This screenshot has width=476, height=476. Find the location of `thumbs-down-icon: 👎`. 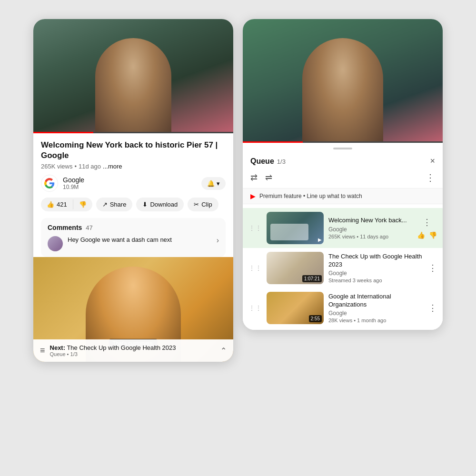

thumbs-down-icon: 👎 is located at coordinates (83, 205).